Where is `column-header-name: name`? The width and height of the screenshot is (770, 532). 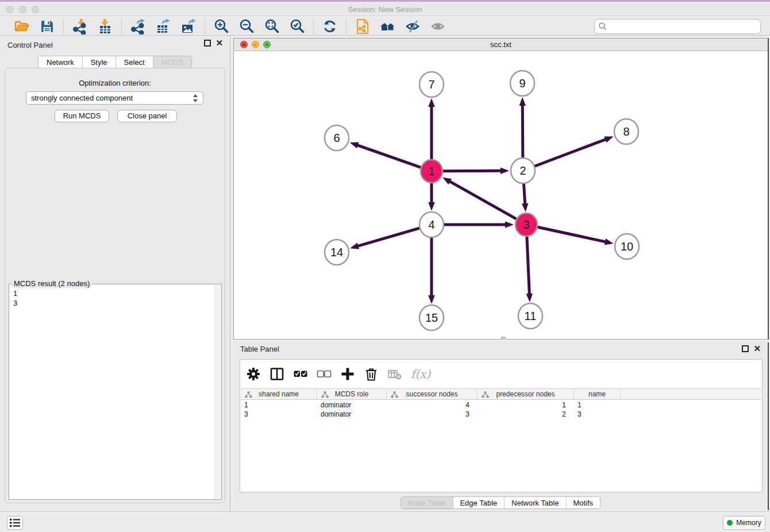
column-header-name: name is located at coordinates (598, 394).